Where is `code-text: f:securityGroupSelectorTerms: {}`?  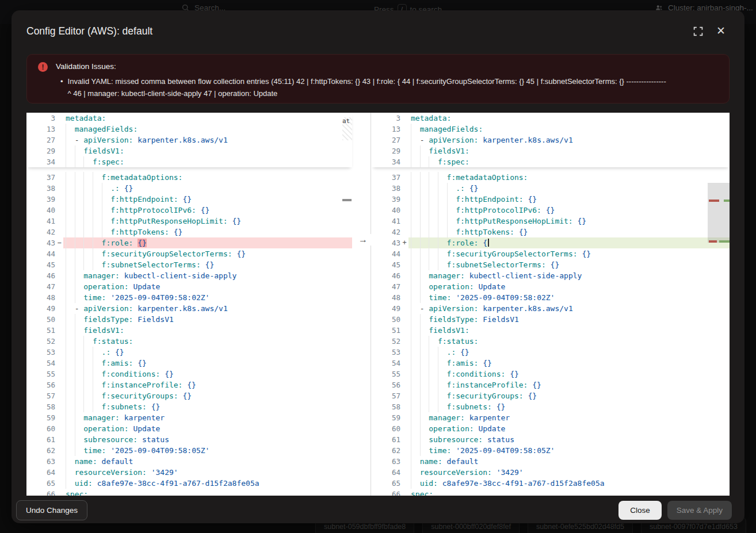
code-text: f:securityGroupSelectorTerms: {} is located at coordinates (208, 254).